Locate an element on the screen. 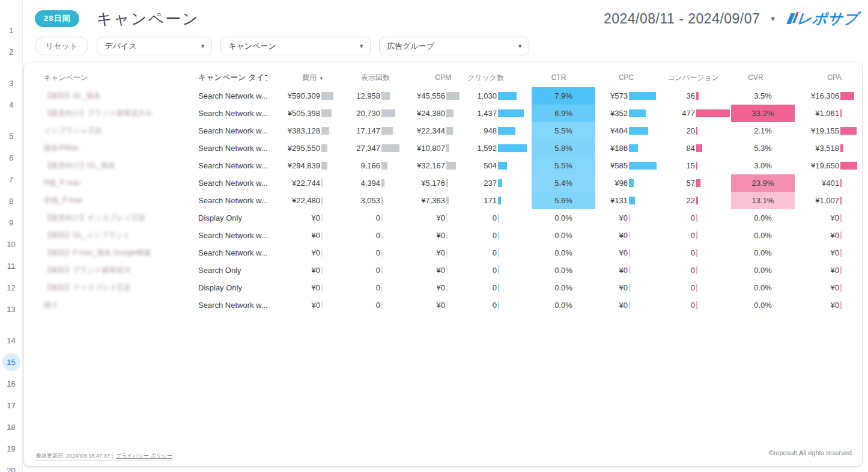 This screenshot has height=472, width=868. cvr-value: 23.9% is located at coordinates (763, 183).